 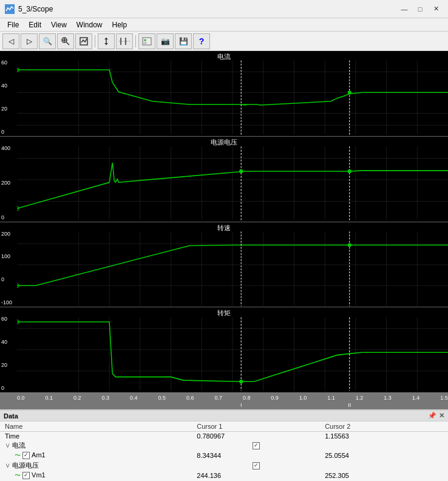 I want to click on table-row: ∨ 电流, so click(x=224, y=446).